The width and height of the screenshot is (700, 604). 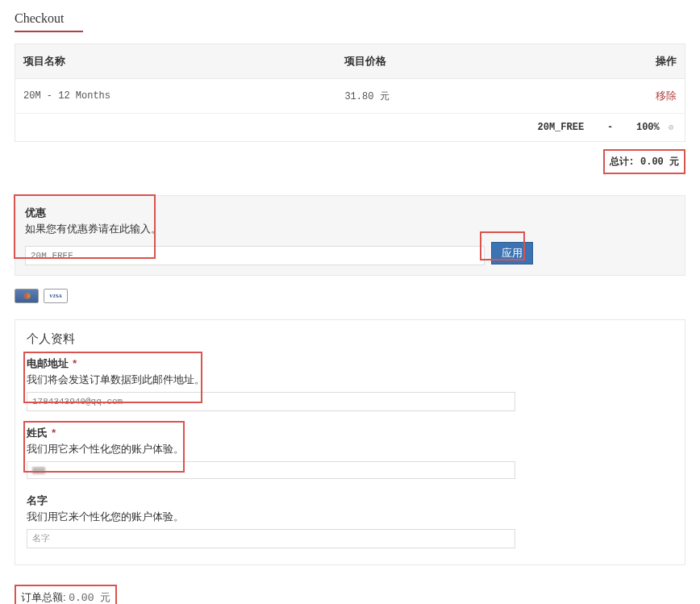 I want to click on cart-table: 项目名称 项目价格 操作 20M - 12 Months 31.80 元 移除, so click(x=350, y=79).